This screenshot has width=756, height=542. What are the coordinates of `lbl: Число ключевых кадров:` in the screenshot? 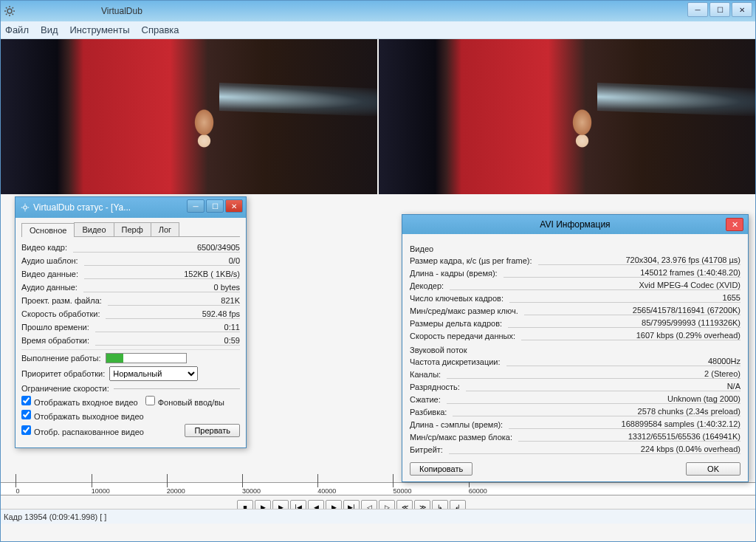 It's located at (456, 298).